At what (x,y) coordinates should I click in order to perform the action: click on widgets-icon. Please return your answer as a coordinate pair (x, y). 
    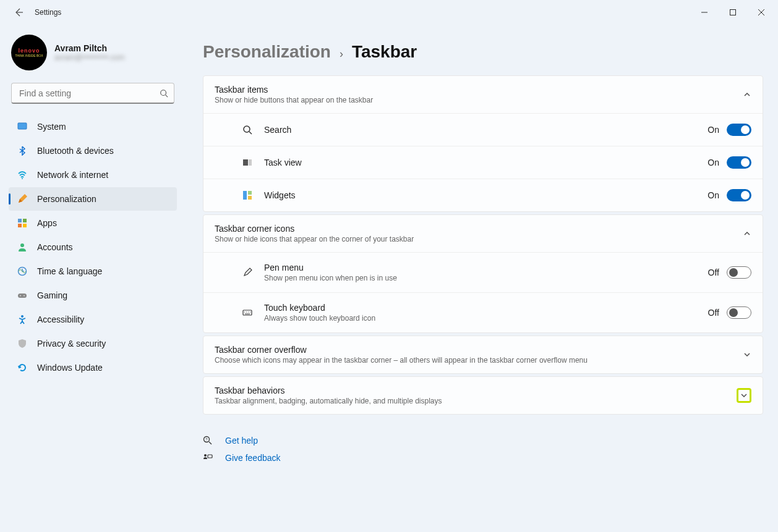
    Looking at the image, I should click on (247, 195).